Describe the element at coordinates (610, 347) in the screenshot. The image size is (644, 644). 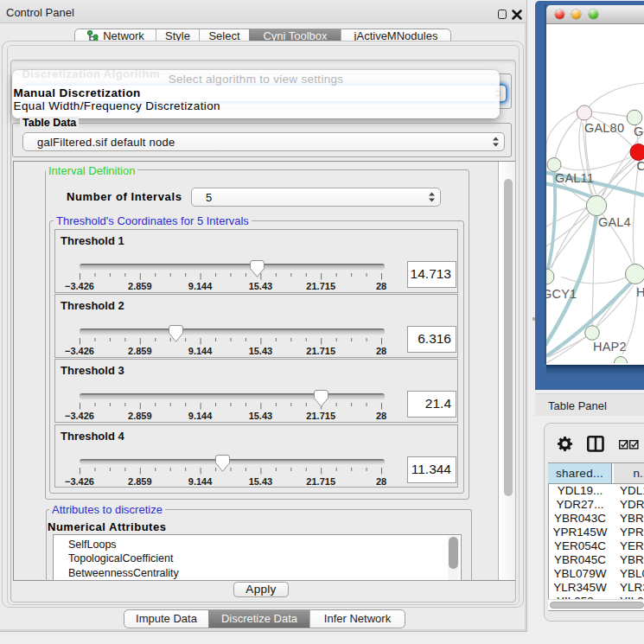
I see `svg-text: HAP2` at that location.